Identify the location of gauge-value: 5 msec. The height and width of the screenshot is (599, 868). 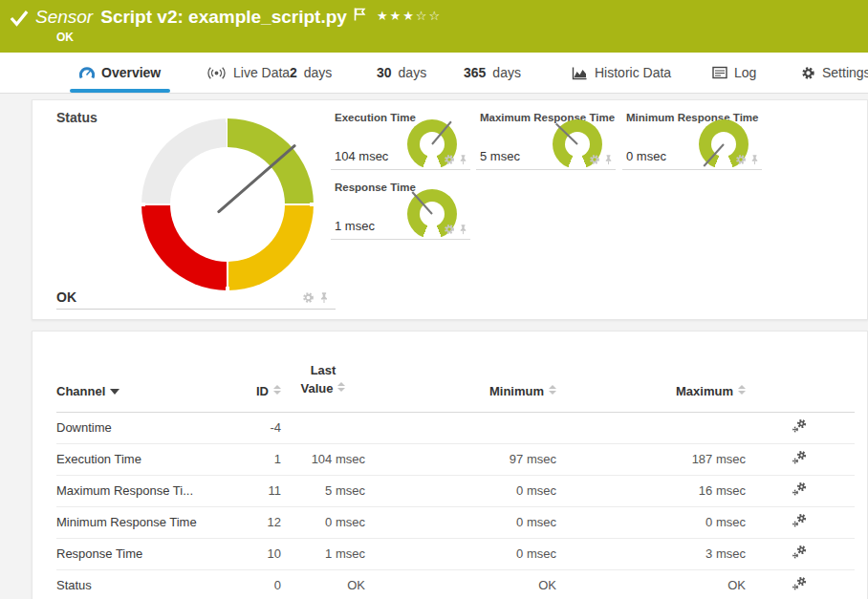
(500, 157).